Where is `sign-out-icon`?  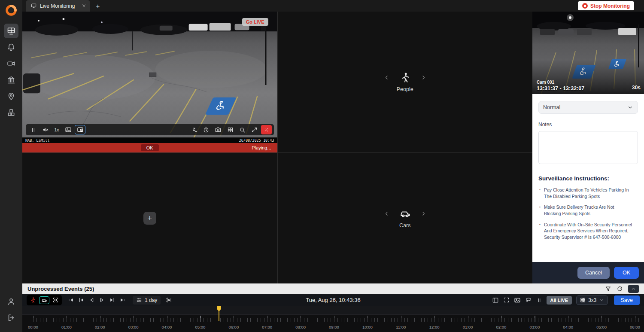
sign-out-icon is located at coordinates (11, 318).